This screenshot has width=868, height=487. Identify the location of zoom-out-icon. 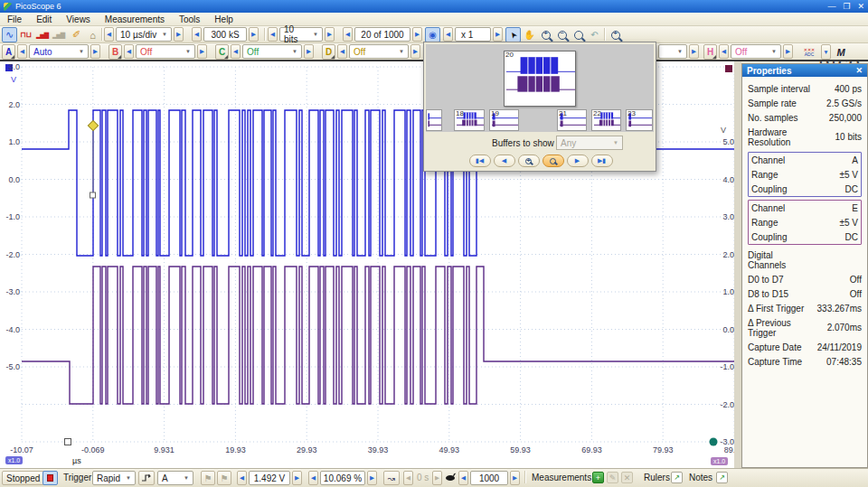
(562, 34).